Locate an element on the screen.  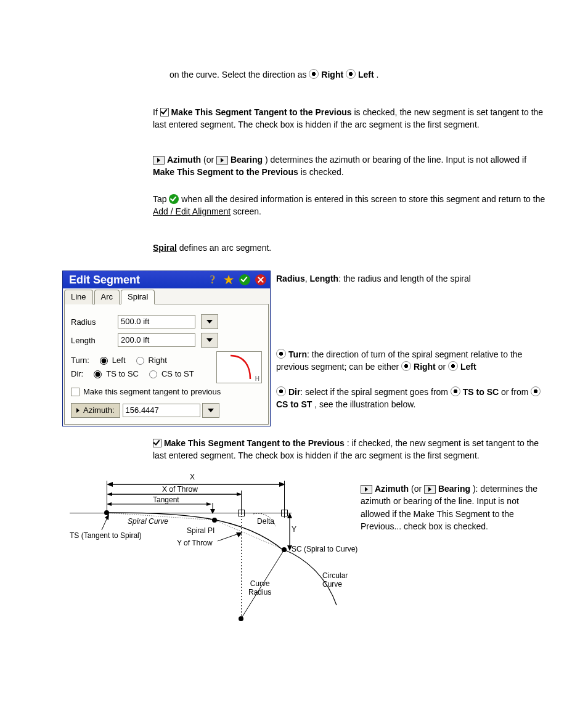
preview-h-label: H is located at coordinates (258, 378).